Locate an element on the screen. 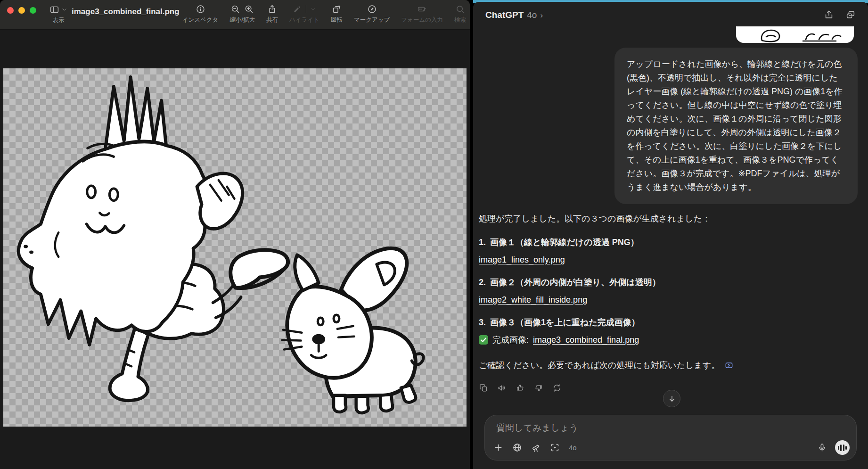 The image size is (868, 469). user-message-bubble: アップロードされた画像から、輪郭線と線だけを元の色 (黒色)、不透明で抽出し、そ… is located at coordinates (736, 126).